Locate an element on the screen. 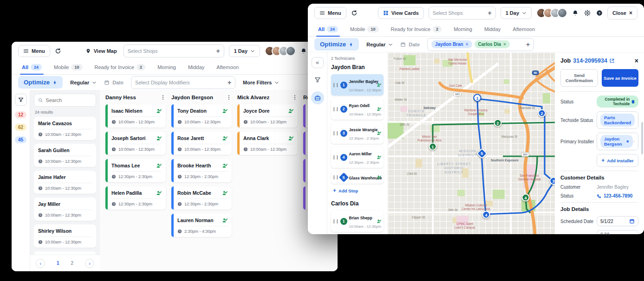 The width and height of the screenshot is (644, 281). job-card: Isaac Nielsen10:00am - 12:30pm is located at coordinates (136, 116).